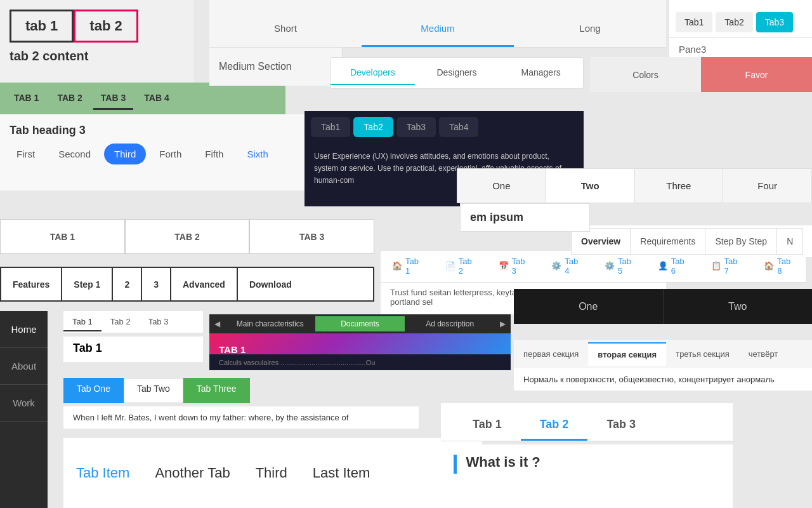 Image resolution: width=812 pixels, height=508 pixels. I want to click on next-btn: ▶, so click(502, 324).